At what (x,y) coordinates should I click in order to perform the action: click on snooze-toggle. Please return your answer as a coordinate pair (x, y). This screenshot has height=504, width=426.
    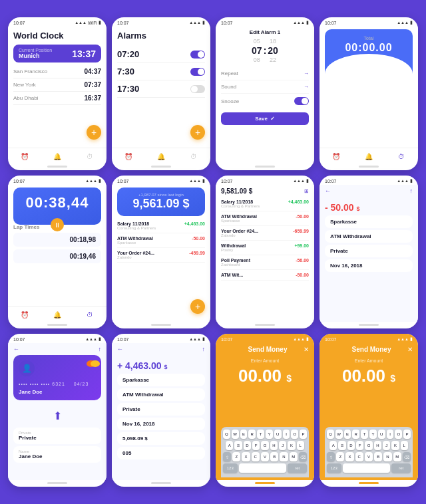
    Looking at the image, I should click on (302, 101).